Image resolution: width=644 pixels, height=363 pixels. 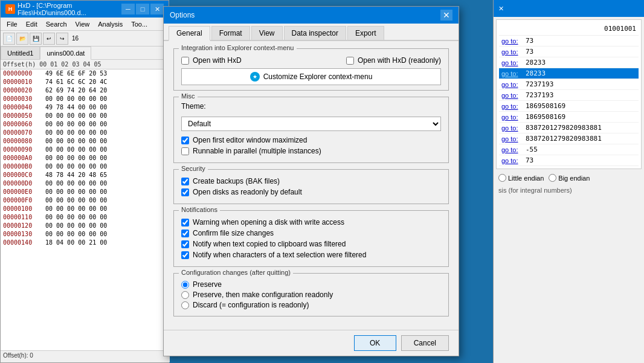 I want to click on warning-disk-row: Warning when opening a disk with write a…, so click(x=311, y=222).